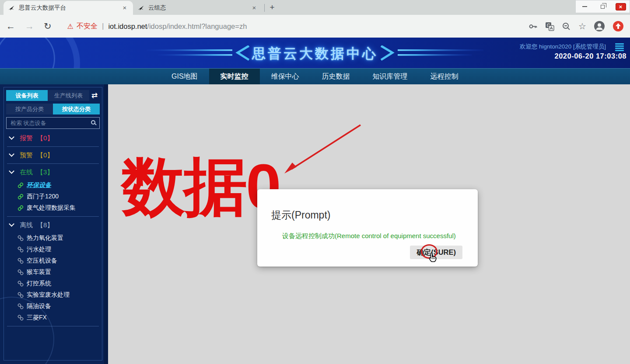 The width and height of the screenshot is (630, 364). Describe the element at coordinates (59, 306) in the screenshot. I see `device-item-oil-separator: 隔油设备` at that location.